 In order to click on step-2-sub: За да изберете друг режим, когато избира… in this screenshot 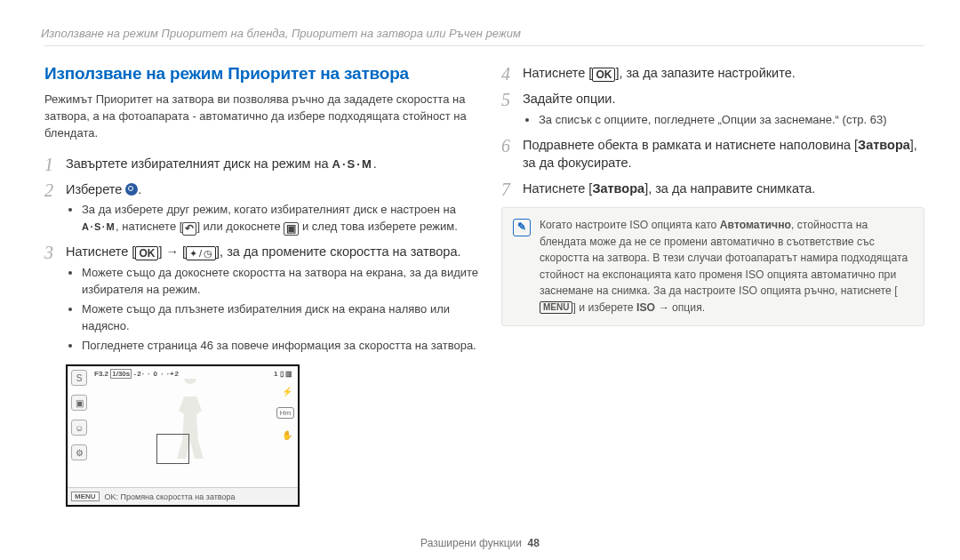, I will do `click(273, 219)`.